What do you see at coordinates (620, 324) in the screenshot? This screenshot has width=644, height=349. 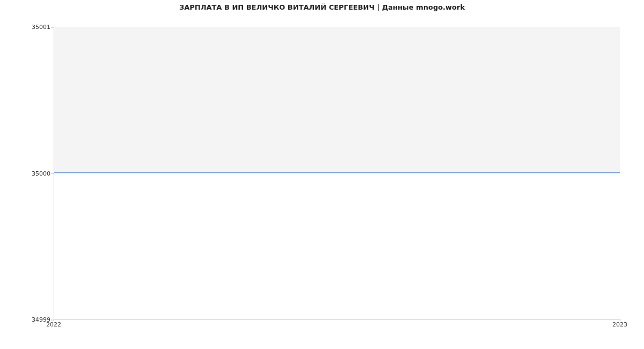 I see `x-tick-text: 2023` at bounding box center [620, 324].